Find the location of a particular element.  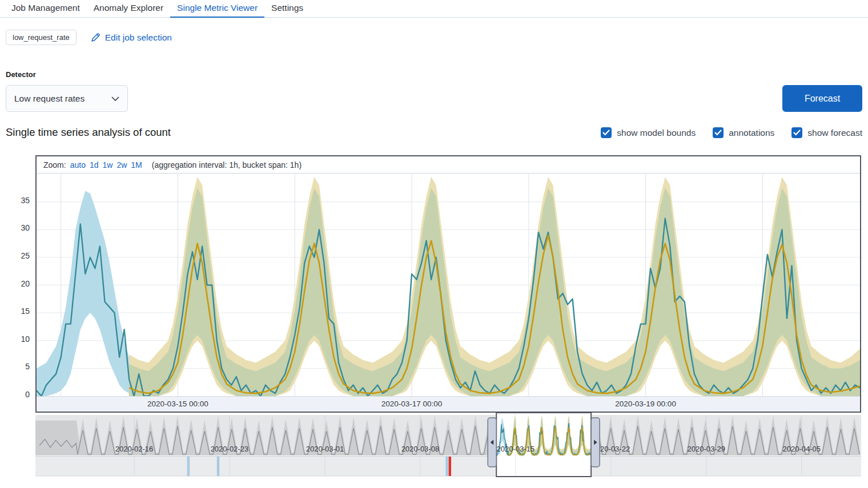

zoom-option-1M: 1M is located at coordinates (136, 165).